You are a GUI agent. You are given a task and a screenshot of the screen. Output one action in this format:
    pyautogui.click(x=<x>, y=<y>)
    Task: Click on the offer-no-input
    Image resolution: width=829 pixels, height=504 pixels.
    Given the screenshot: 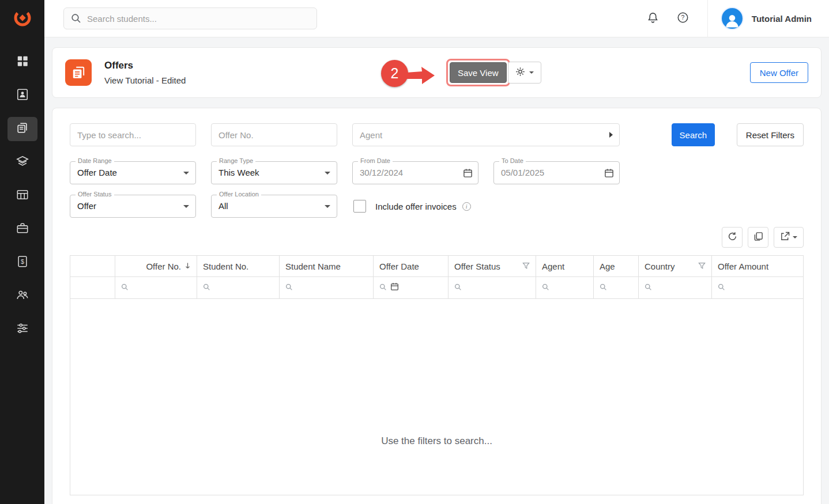 What is the action you would take?
    pyautogui.click(x=274, y=135)
    